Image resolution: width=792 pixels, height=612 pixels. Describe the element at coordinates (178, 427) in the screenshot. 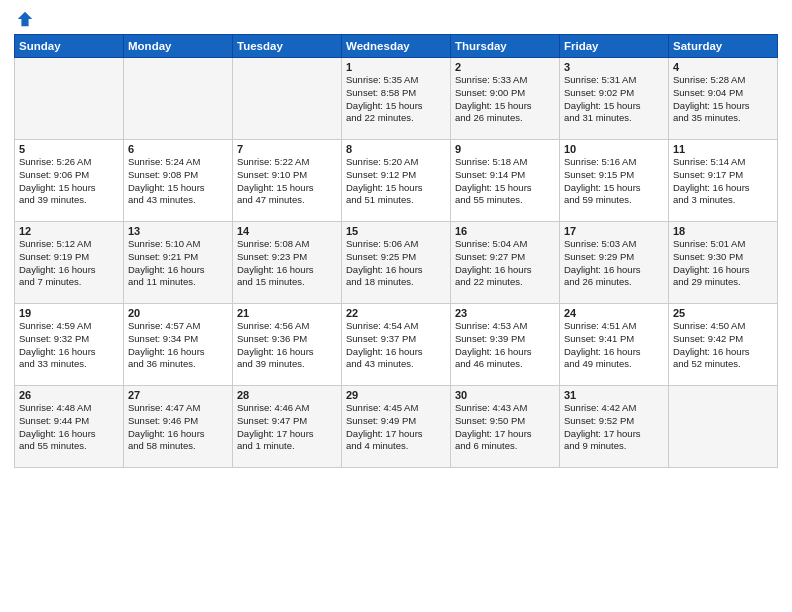

I see `calendar-cell: 27Sunrise: 4:47 AM Sunset: 9:46 PM Dayli…` at that location.